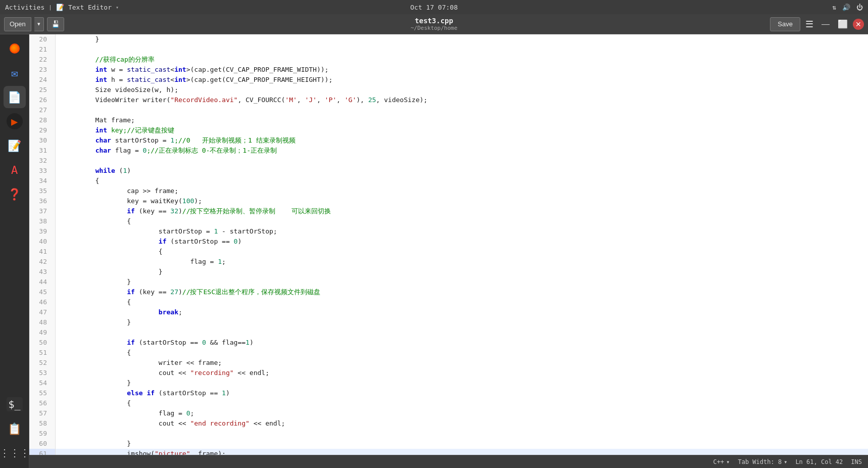  Describe the element at coordinates (449, 161) in the screenshot. I see `table-row: 32` at that location.